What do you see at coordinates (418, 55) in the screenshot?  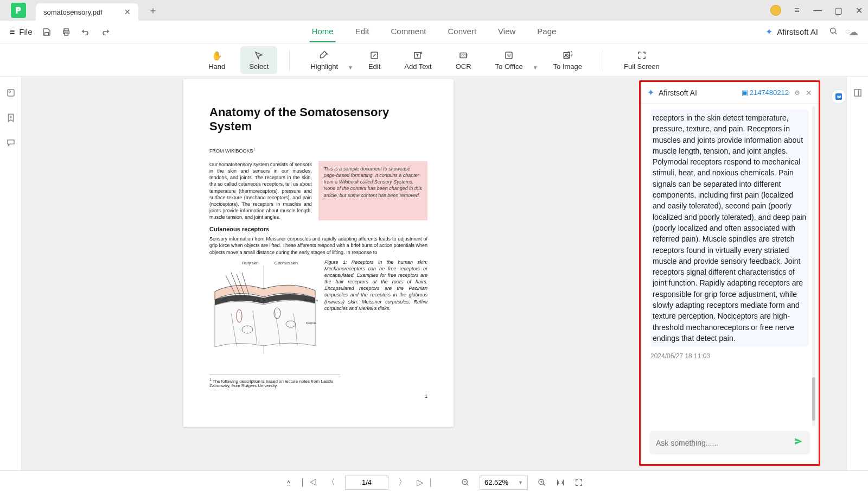 I see `add-text-icon` at bounding box center [418, 55].